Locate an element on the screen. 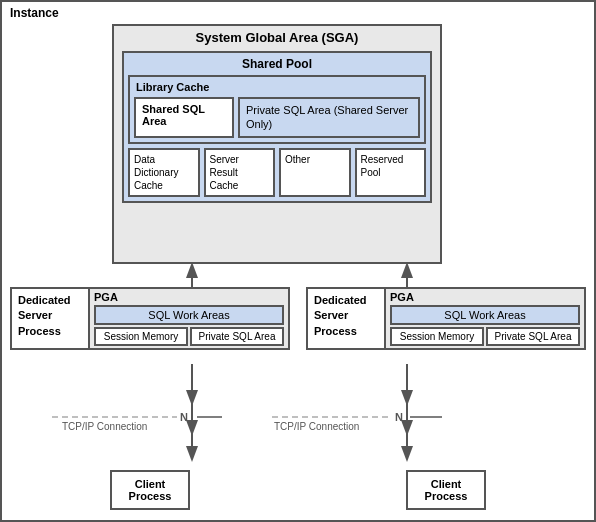  left-session-memory: Session Memory is located at coordinates (141, 336).